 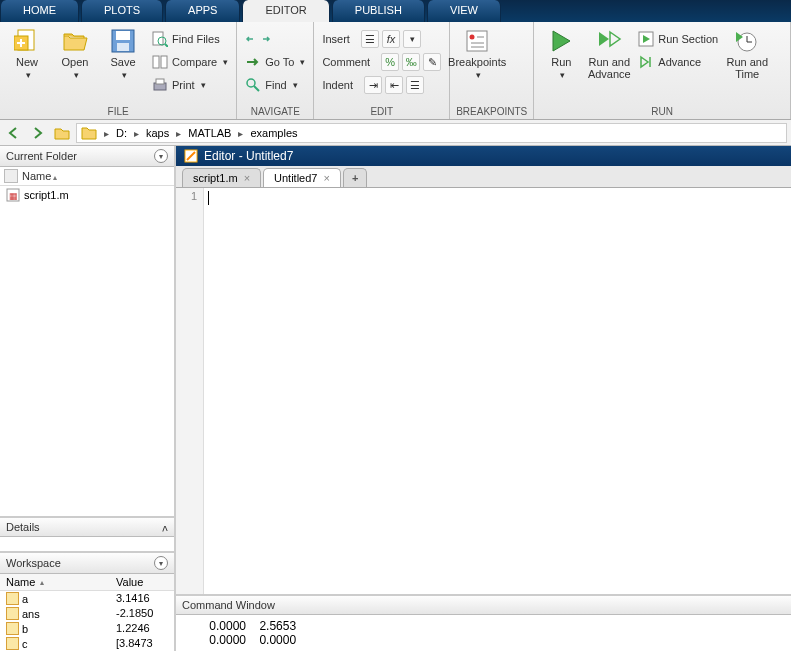 I want to click on new-file-icon, so click(x=27, y=41).